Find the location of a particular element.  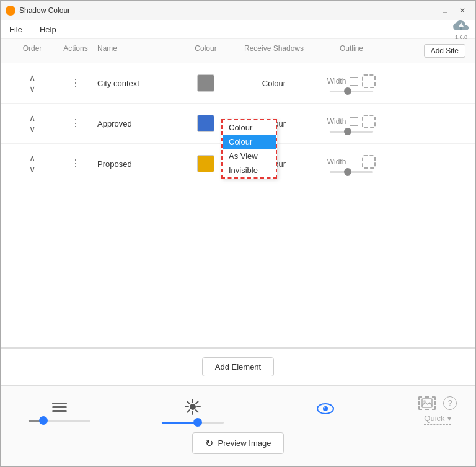

dropdown-option-invisible: Invisible is located at coordinates (249, 170).